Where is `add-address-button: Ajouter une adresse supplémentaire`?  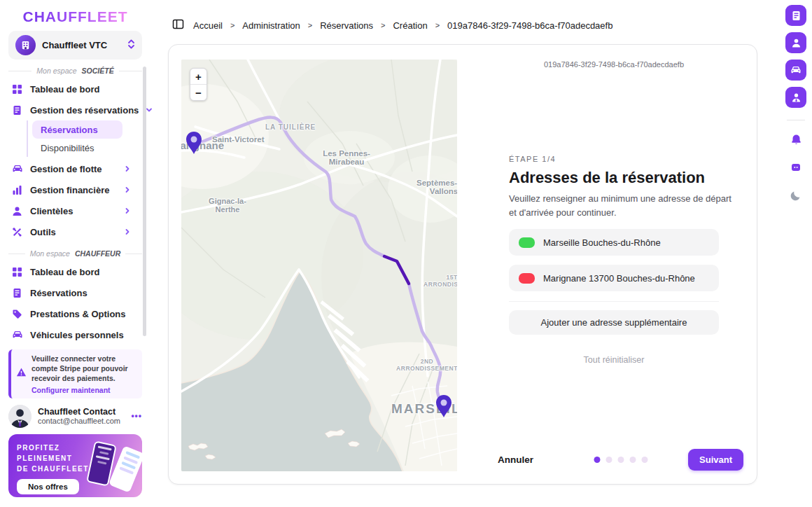
add-address-button: Ajouter une adresse supplémentaire is located at coordinates (614, 322).